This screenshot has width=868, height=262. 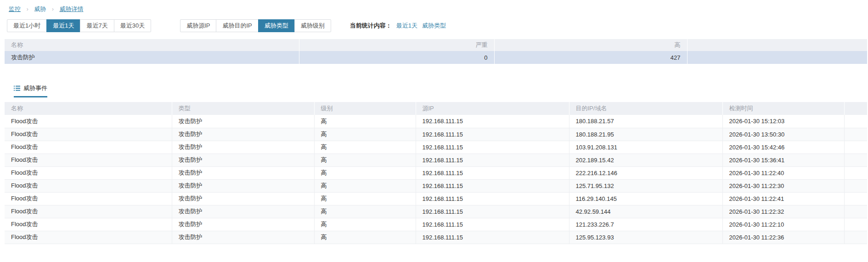 I want to click on threat-summary-table: 名称 严重 高 攻击防护 0 427, so click(x=436, y=51).